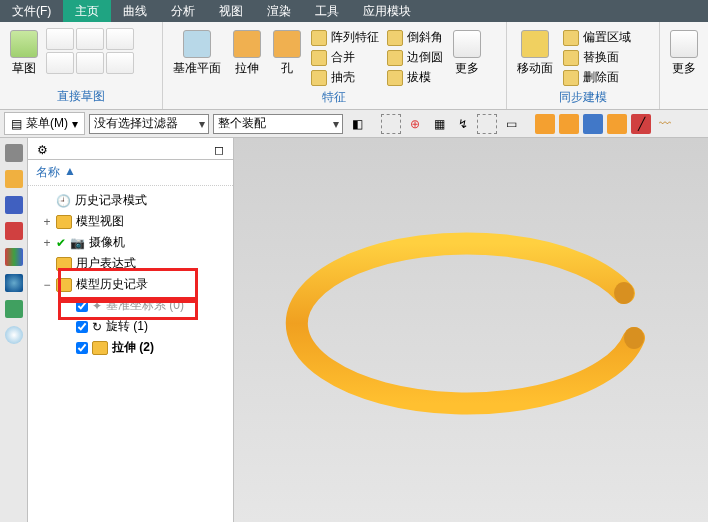  What do you see at coordinates (97, 306) in the screenshot?
I see `csys-icon: ✦` at bounding box center [97, 306].